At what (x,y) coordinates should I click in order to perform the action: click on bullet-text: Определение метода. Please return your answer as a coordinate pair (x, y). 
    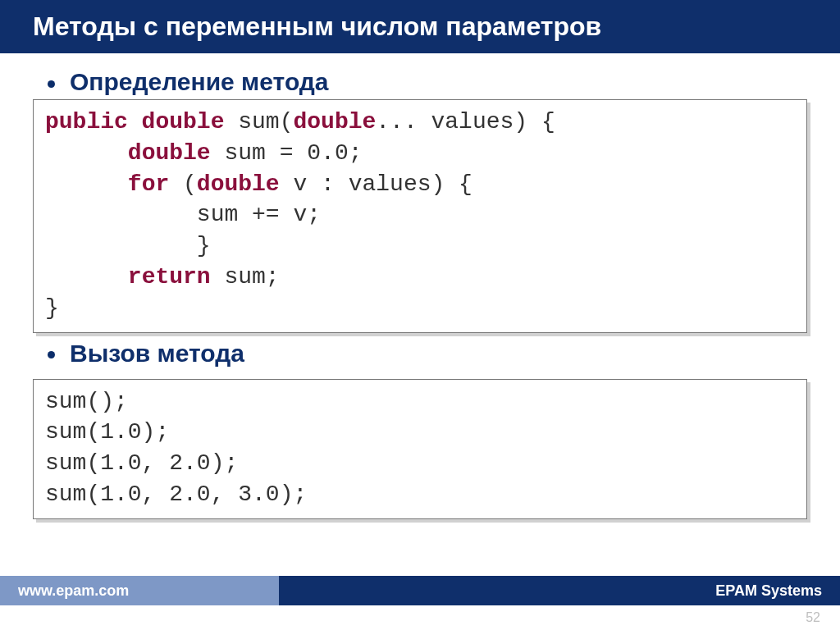
    Looking at the image, I should click on (199, 82).